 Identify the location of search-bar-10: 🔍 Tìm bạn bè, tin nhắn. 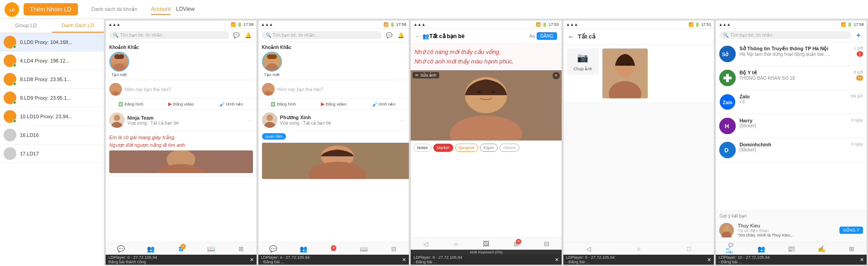
(785, 35).